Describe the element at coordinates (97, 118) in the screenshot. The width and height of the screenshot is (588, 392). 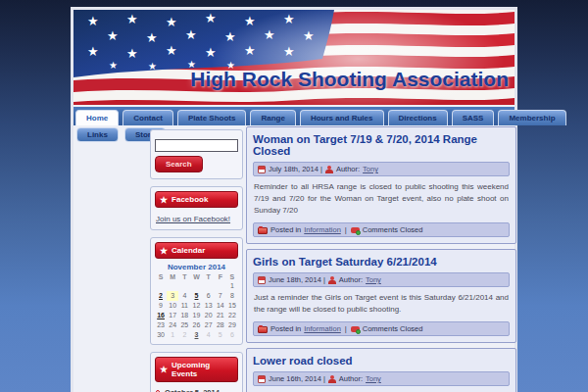
I see `nav-tab-home: Home` at that location.